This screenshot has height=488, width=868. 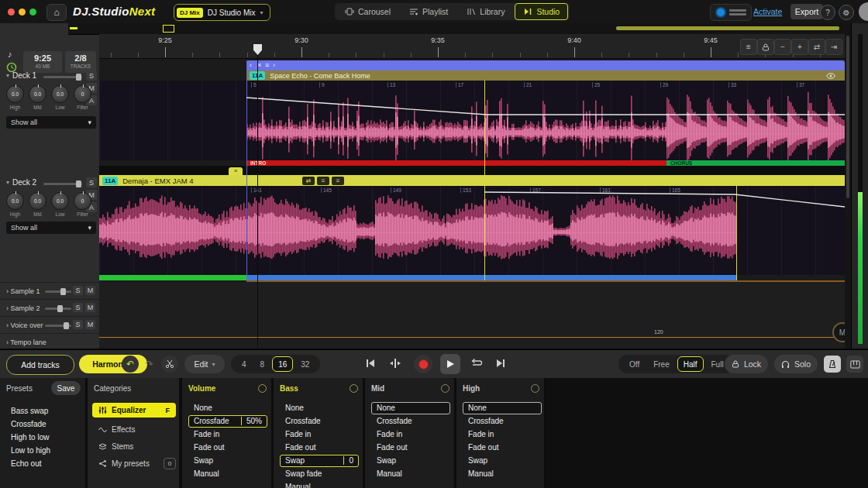 What do you see at coordinates (91, 76) in the screenshot?
I see `deck1-solo-button: S` at bounding box center [91, 76].